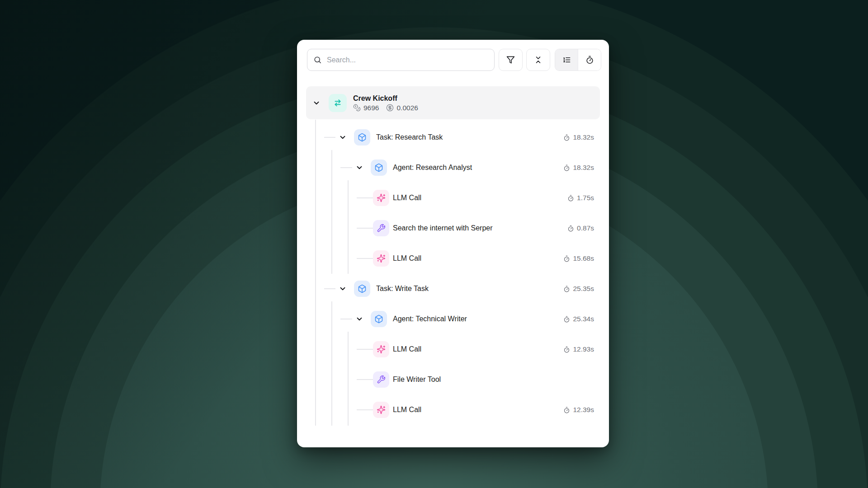 This screenshot has width=868, height=488. Describe the element at coordinates (583, 410) in the screenshot. I see `span-duration-value: 12.39s` at that location.